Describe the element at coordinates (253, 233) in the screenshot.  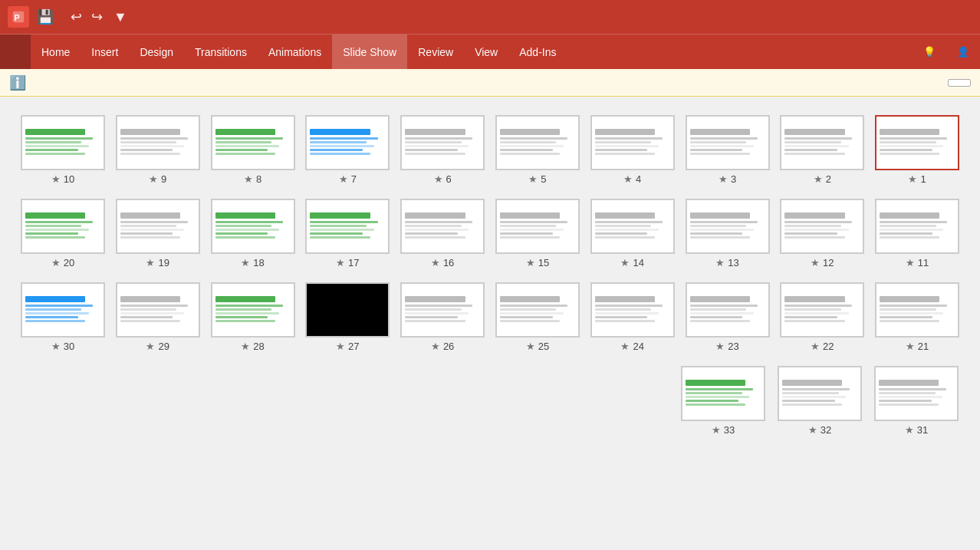
I see `slide-item-18: ★ 18` at that location.